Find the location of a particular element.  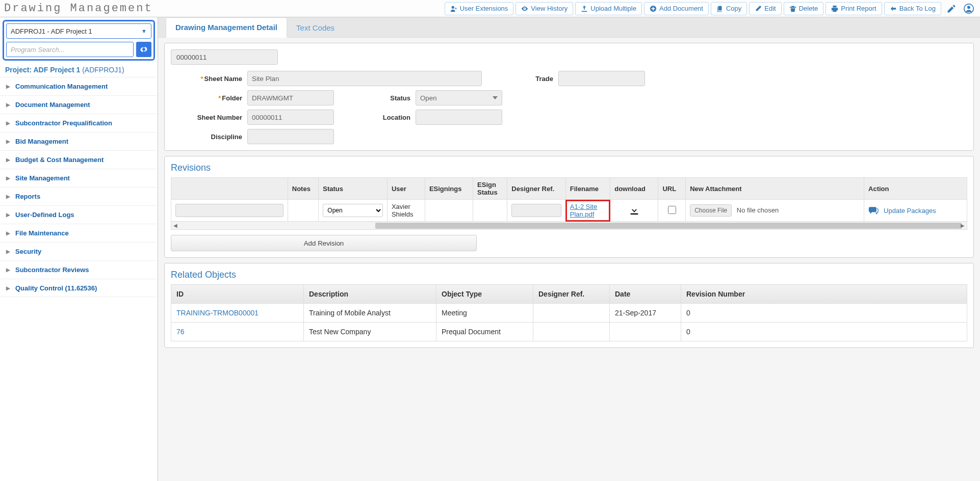

trash-icon is located at coordinates (793, 9).